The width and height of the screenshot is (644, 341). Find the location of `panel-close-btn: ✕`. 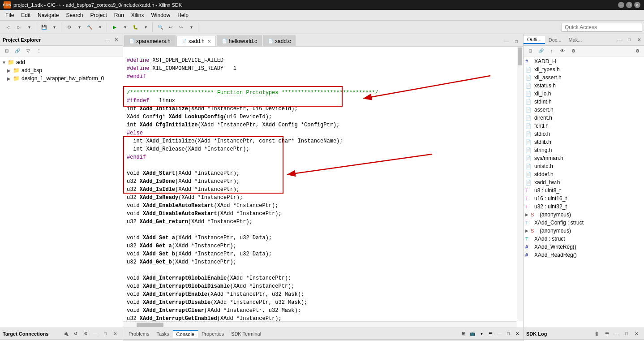

panel-close-btn: ✕ is located at coordinates (116, 39).